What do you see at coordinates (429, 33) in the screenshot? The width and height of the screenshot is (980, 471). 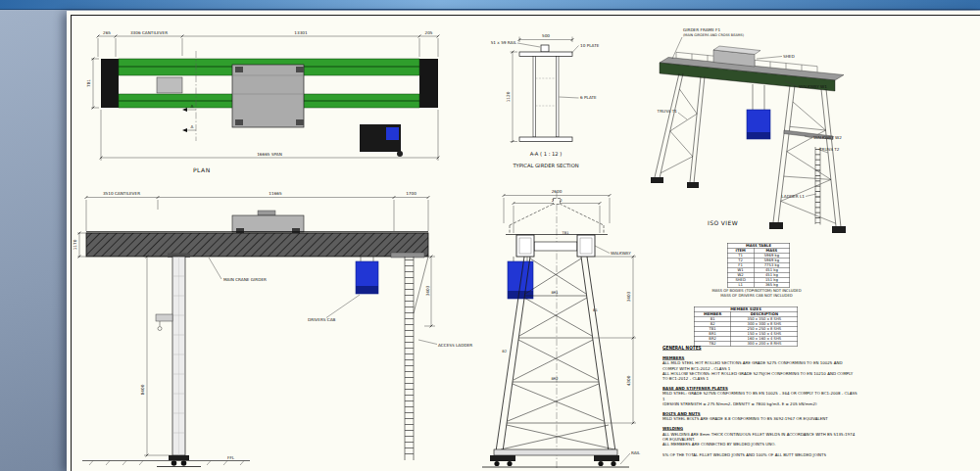 I see `plan-dim-205: 205` at bounding box center [429, 33].